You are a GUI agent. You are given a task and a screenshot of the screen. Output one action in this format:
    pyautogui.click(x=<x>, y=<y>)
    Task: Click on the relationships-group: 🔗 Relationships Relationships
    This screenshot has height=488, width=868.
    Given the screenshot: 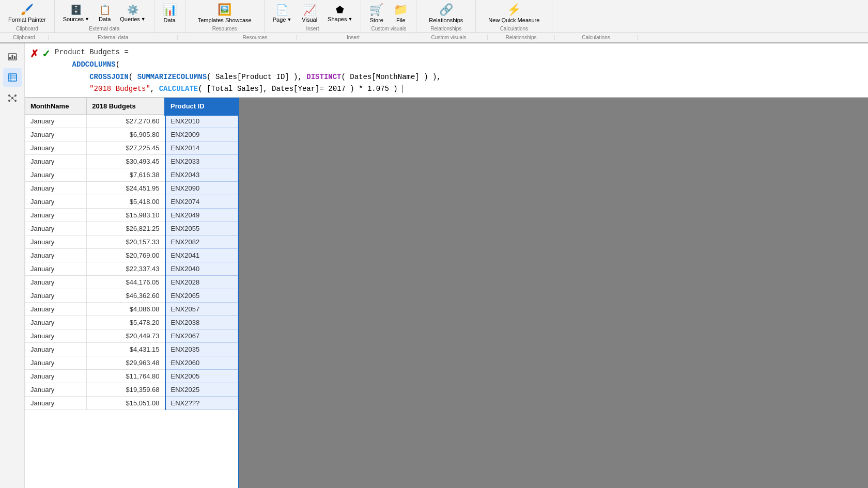 What is the action you would take?
    pyautogui.click(x=446, y=17)
    